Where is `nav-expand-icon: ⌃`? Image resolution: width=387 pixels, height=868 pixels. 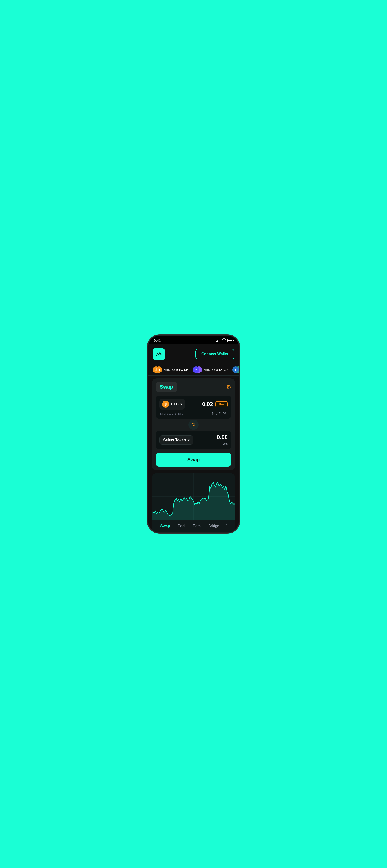
nav-expand-icon: ⌃ is located at coordinates (227, 526).